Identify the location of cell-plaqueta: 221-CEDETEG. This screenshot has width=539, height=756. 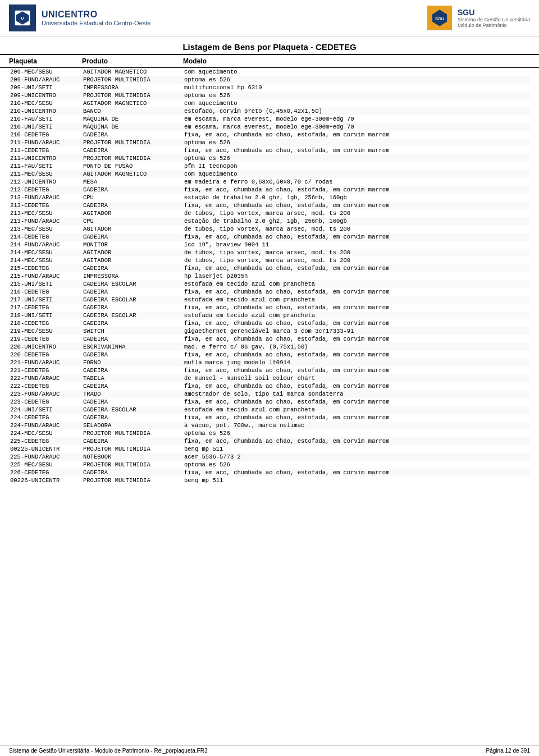
(45, 370).